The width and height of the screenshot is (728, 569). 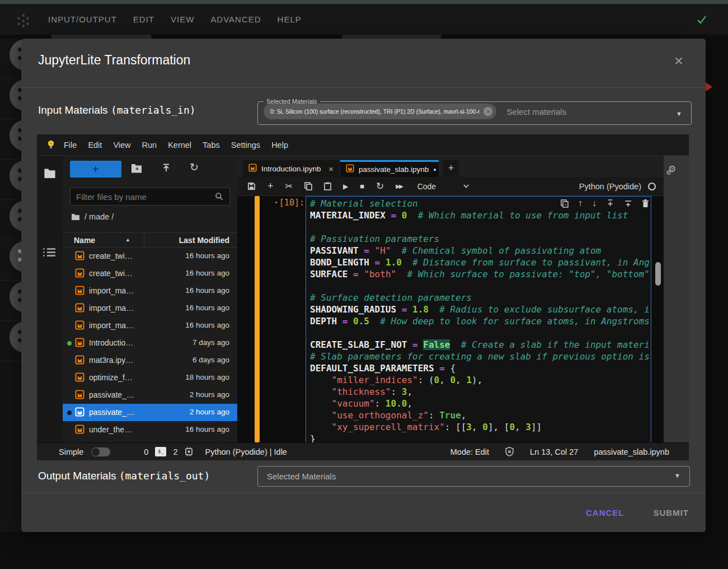 I want to click on cut-icon: ✂, so click(x=289, y=186).